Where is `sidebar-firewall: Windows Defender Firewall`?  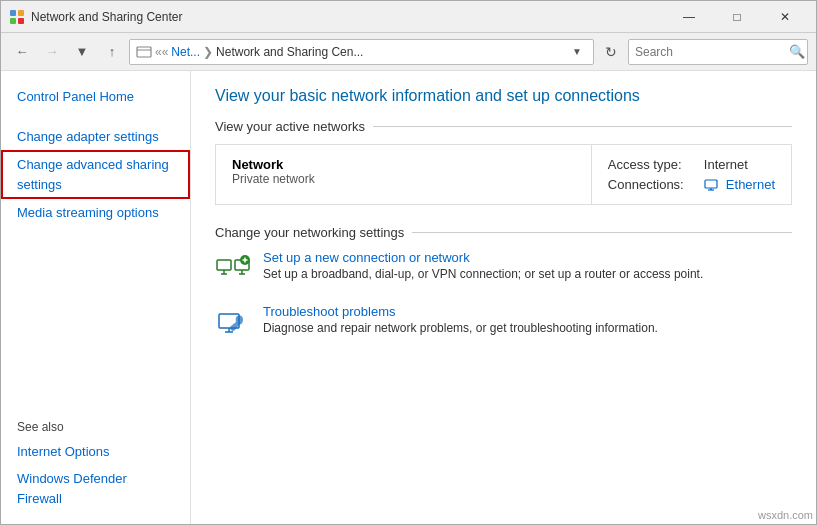
sidebar-firewall: Windows Defender Firewall is located at coordinates (96, 488).